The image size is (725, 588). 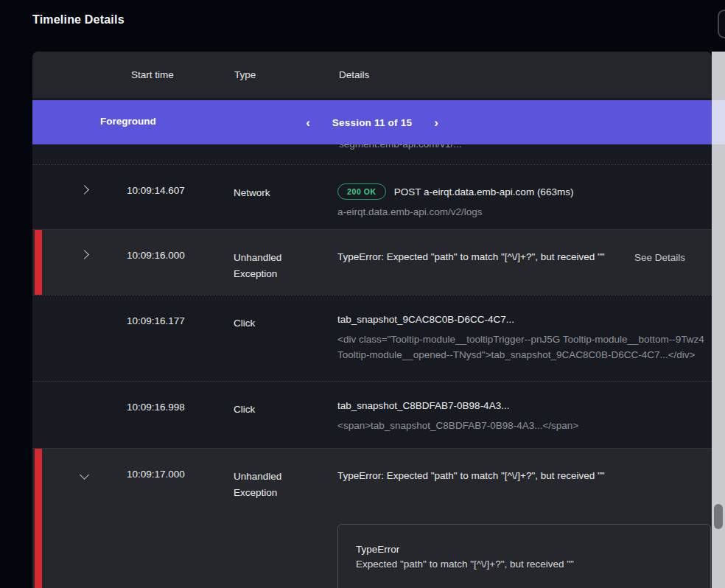 I want to click on column-header-start-time: Start time, so click(x=153, y=75).